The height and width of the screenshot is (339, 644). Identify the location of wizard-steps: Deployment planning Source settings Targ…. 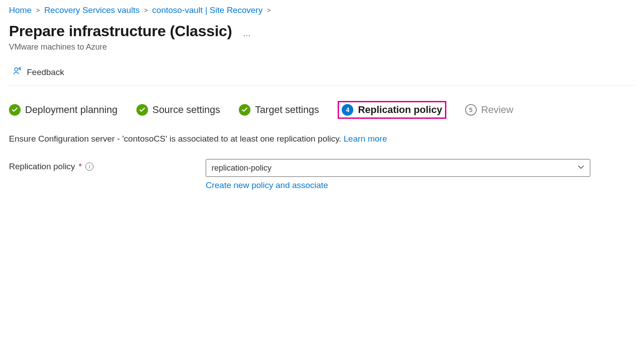
(322, 110).